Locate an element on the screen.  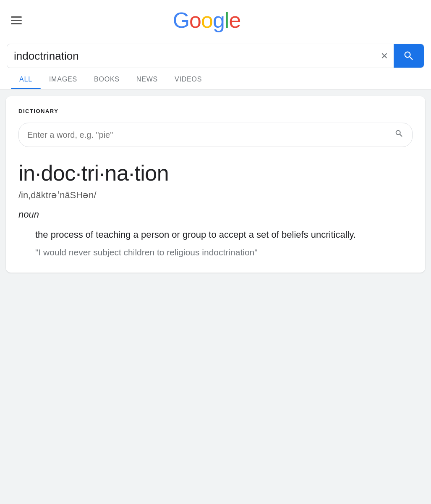
tab-books: BOOKS is located at coordinates (107, 79).